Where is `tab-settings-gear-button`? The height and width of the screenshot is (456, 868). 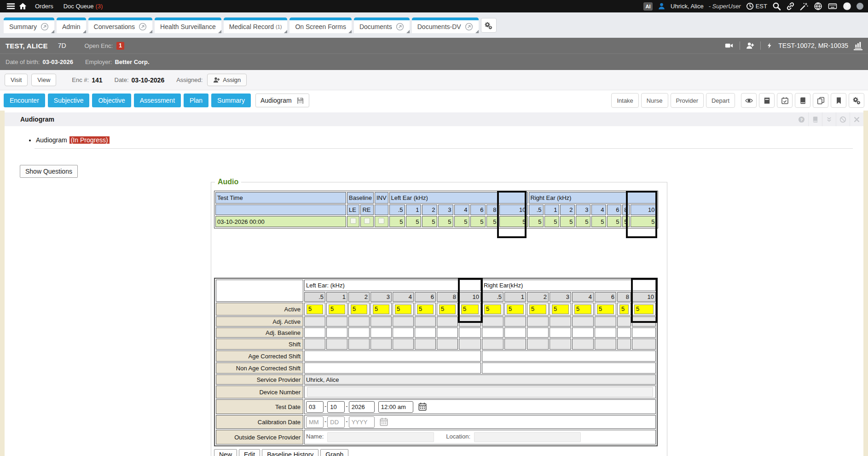 tab-settings-gear-button is located at coordinates (489, 25).